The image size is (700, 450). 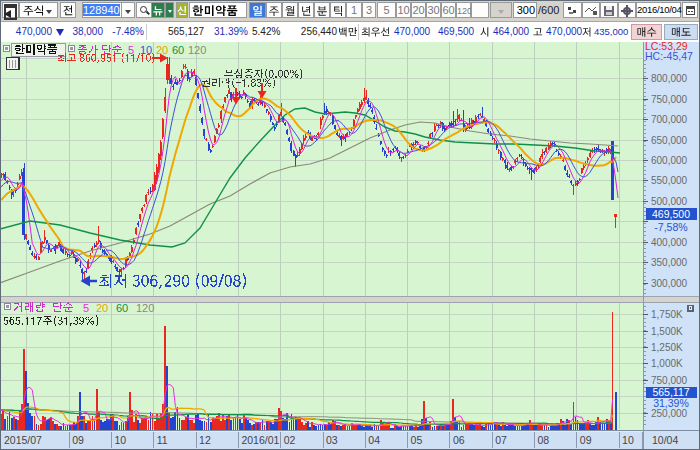 I want to click on svg-text: 1,000K, so click(x=667, y=364).